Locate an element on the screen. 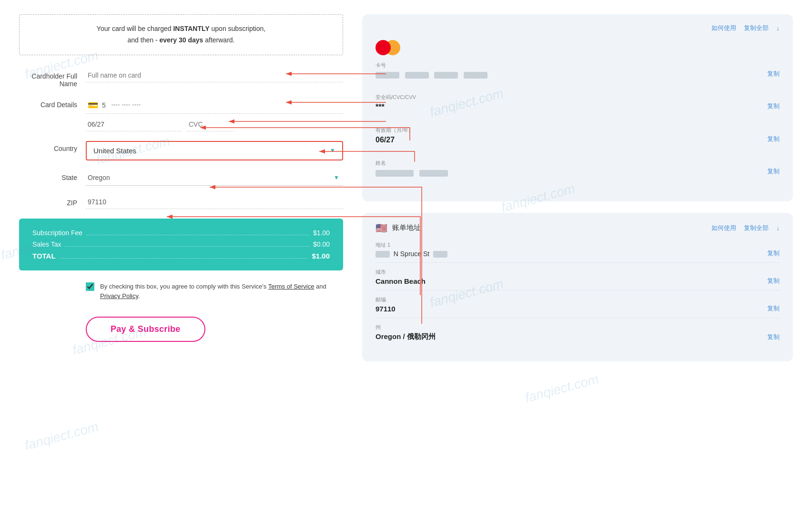 Image resolution: width=812 pixels, height=519 pixels. card-number-row: 💳 5 •••• •••• •••• is located at coordinates (214, 106).